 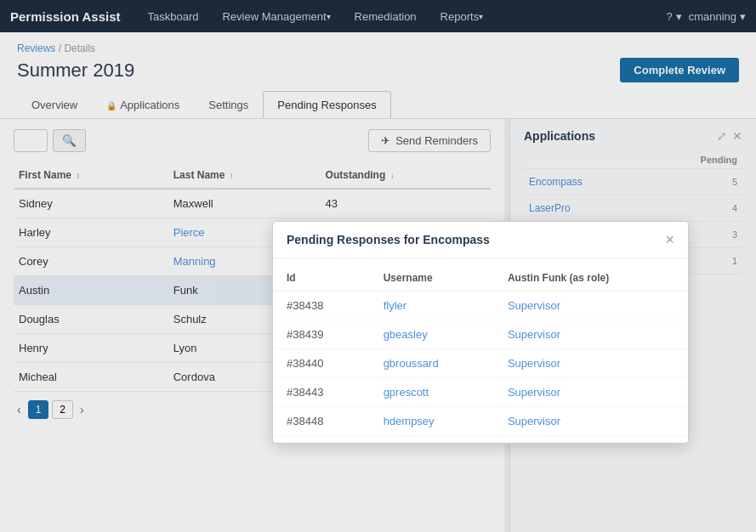 I want to click on modal-col-header: Id, so click(x=321, y=279).